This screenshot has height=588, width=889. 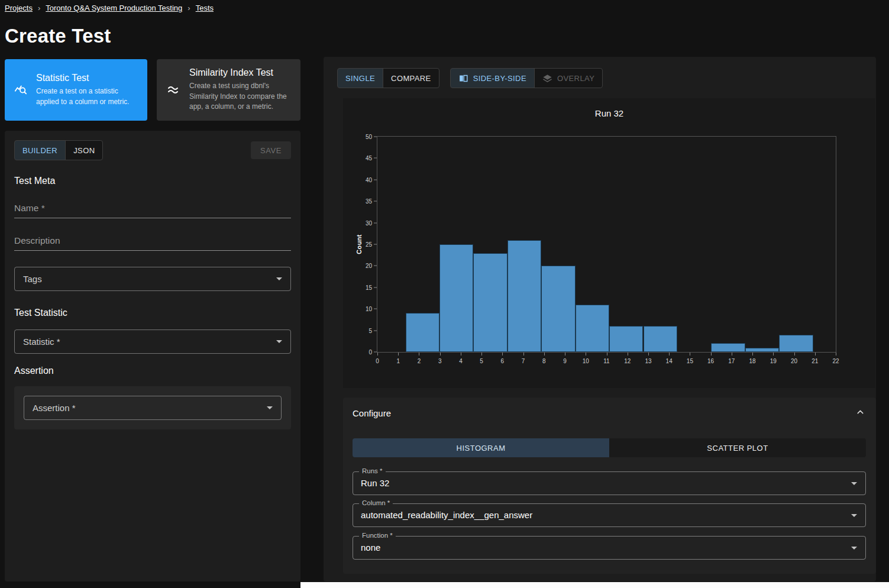 What do you see at coordinates (153, 408) in the screenshot?
I see `assertion-select: Assertion *` at bounding box center [153, 408].